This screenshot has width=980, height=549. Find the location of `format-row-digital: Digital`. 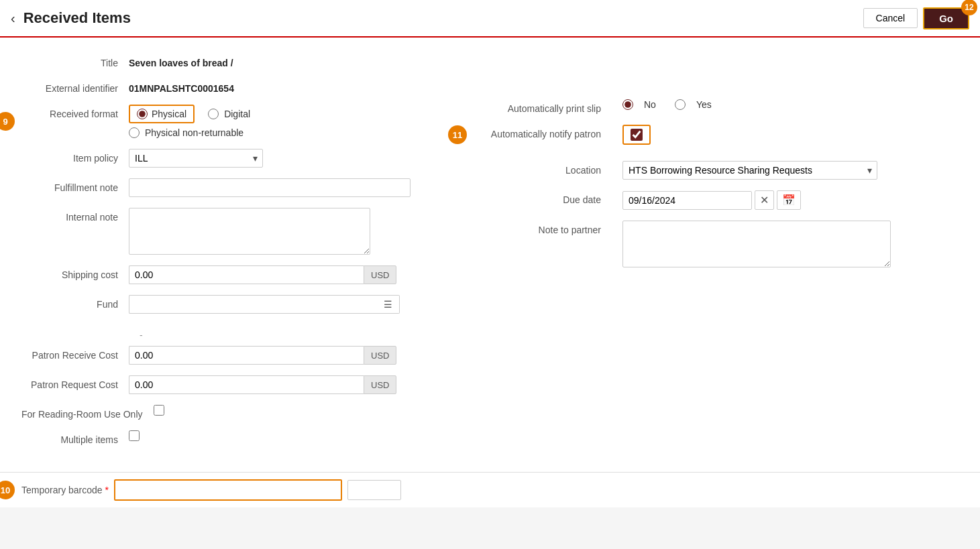

format-row-digital: Digital is located at coordinates (229, 114).